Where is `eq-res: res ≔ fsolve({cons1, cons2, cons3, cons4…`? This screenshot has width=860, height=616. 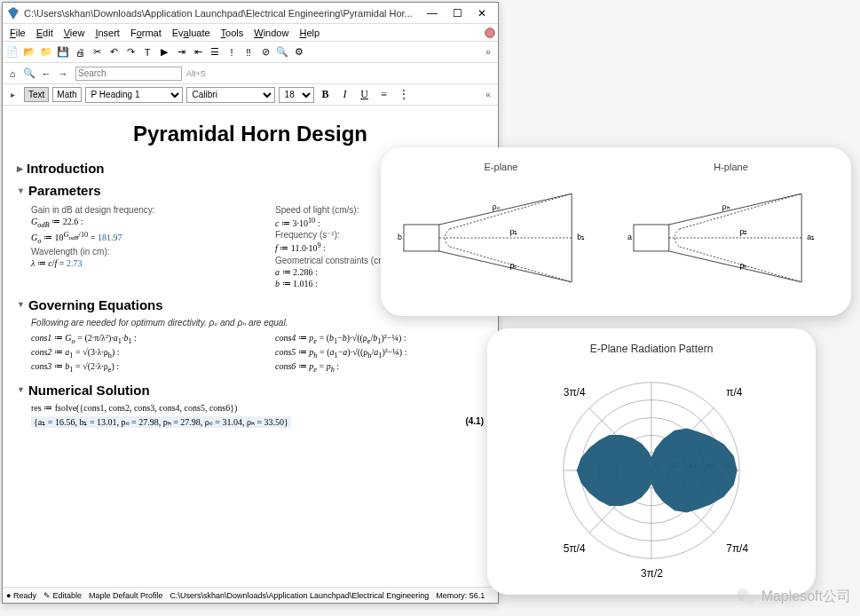 eq-res: res ≔ fsolve({cons1, cons2, cons3, cons4… is located at coordinates (257, 408).